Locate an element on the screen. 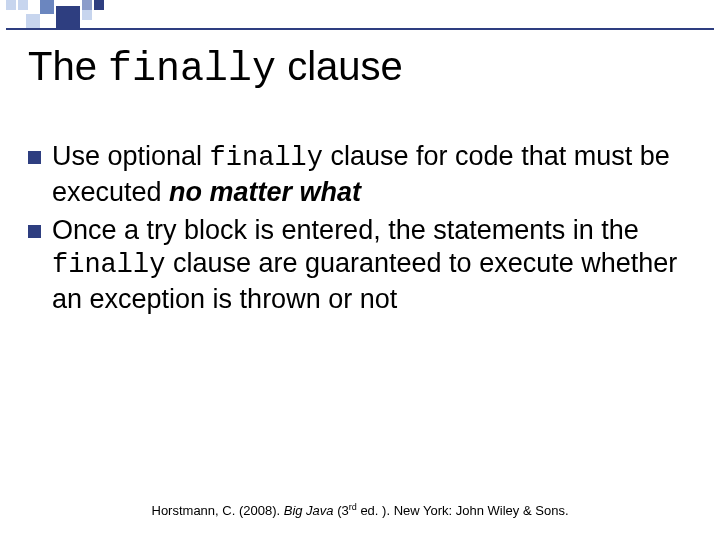 The image size is (720, 540). title-text-mono: finally is located at coordinates (192, 70).